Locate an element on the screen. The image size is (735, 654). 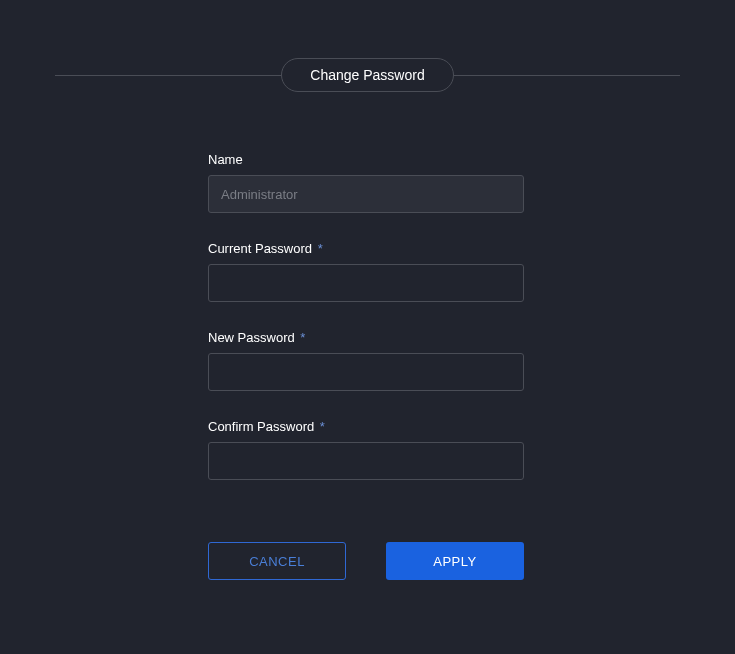
confirm-password-label-text: Confirm Password is located at coordinates (261, 426).